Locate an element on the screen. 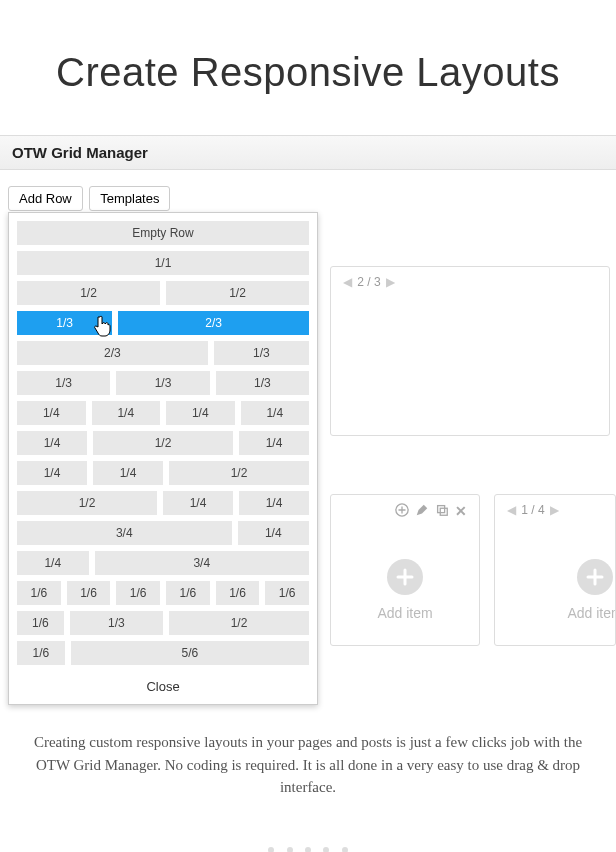 This screenshot has height=852, width=616. card-pager-2: ◀ 1 / 4 ▶ is located at coordinates (533, 510).